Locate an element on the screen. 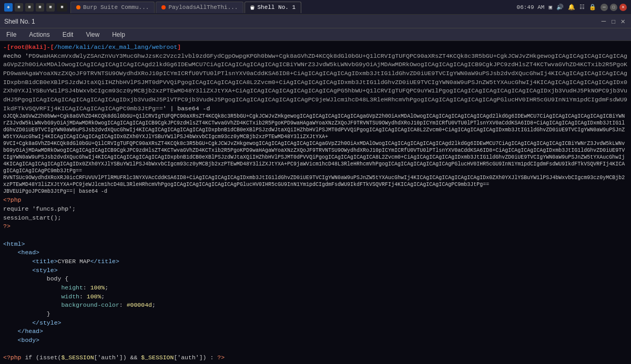 The width and height of the screenshot is (631, 364). taskbar-grid-icon: ☷ is located at coordinates (582, 7).